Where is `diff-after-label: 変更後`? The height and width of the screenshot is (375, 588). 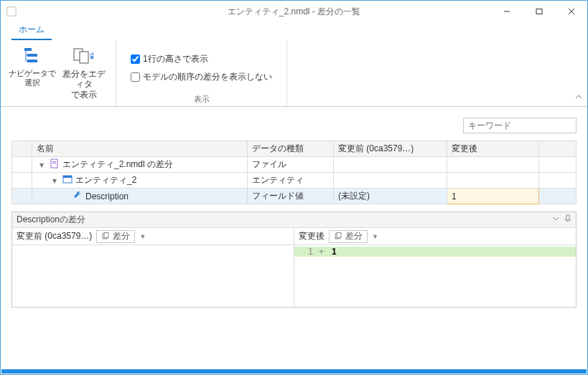
diff-after-label: 変更後 is located at coordinates (312, 237).